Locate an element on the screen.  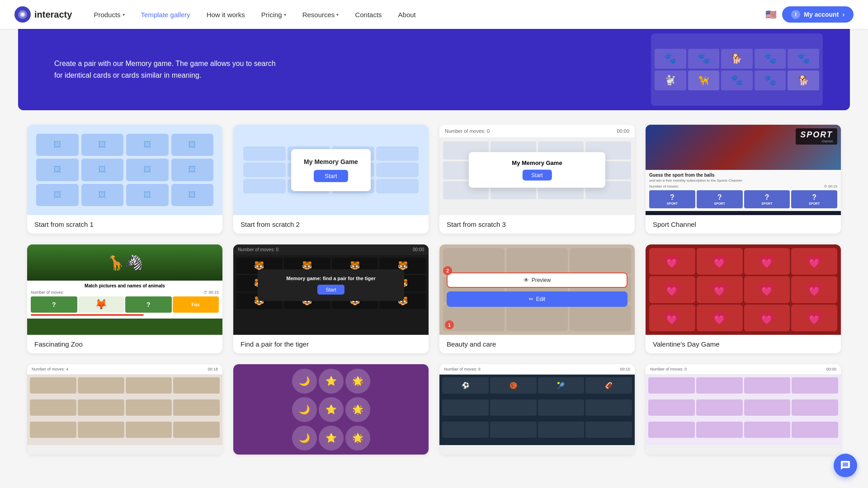
nav-products: Products ▾ is located at coordinates (109, 14).